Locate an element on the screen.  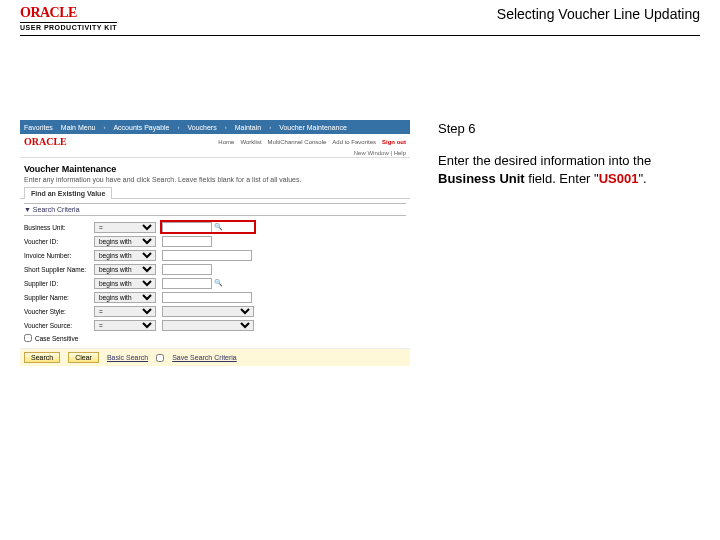
basic-search-link: Basic Search is located at coordinates (128, 358).